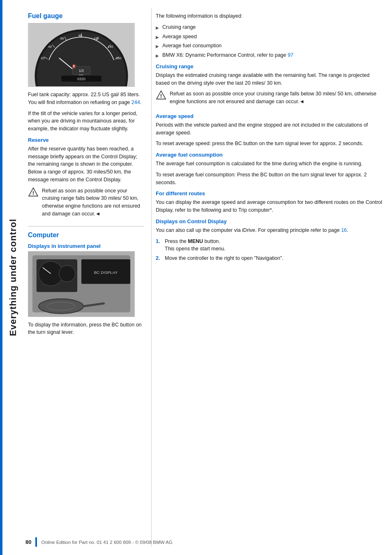 The width and height of the screenshot is (392, 555). I want to click on list-item: ▶ Average speed, so click(270, 37).